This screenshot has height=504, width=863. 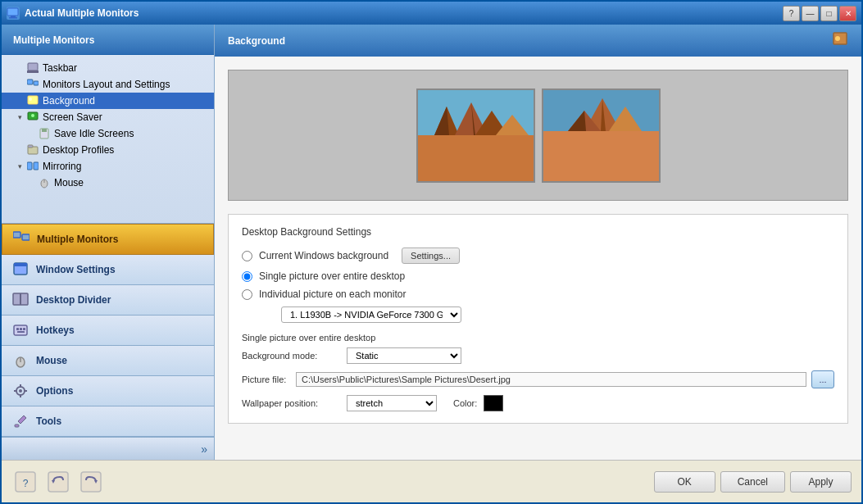 I want to click on maximize-btn: □, so click(x=829, y=13).